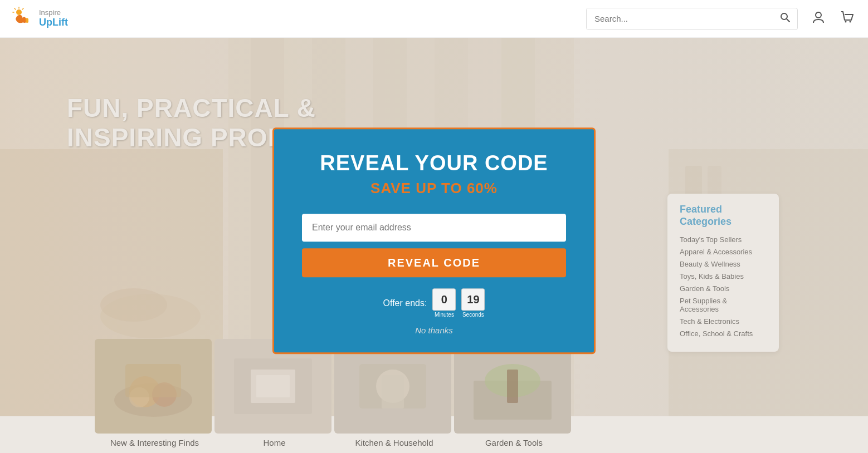 The image size is (868, 453). What do you see at coordinates (406, 303) in the screenshot?
I see `offer-ends-label: Offer ends:` at bounding box center [406, 303].